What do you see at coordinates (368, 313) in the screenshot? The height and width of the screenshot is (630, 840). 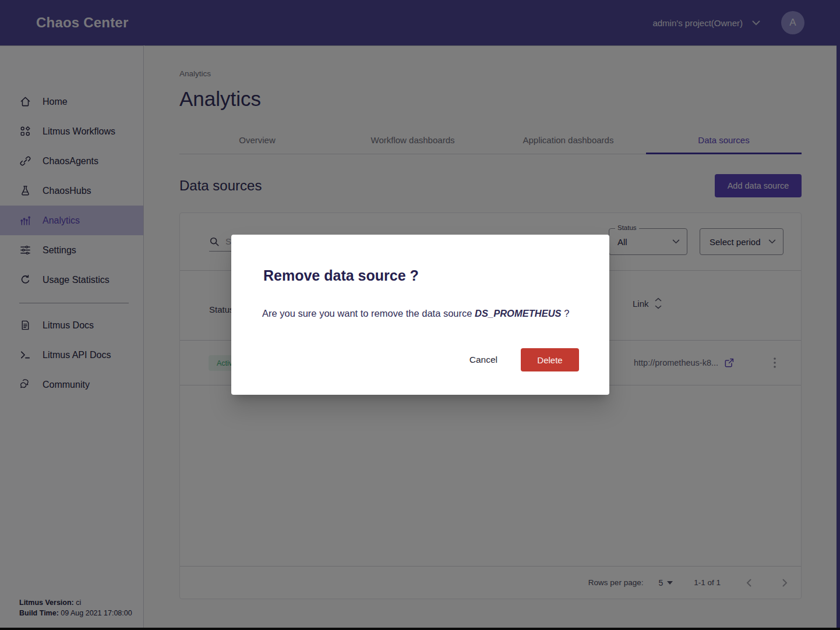 I see `dialog-body-text: Are you sure you want to remove the data…` at bounding box center [368, 313].